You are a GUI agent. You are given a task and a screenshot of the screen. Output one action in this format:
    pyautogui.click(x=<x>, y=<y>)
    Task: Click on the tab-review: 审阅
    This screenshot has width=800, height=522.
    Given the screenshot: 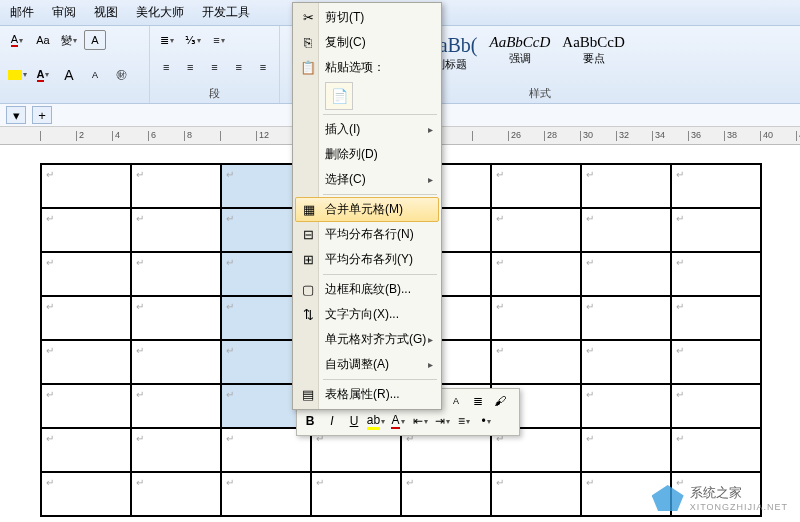 What is the action you would take?
    pyautogui.click(x=64, y=12)
    